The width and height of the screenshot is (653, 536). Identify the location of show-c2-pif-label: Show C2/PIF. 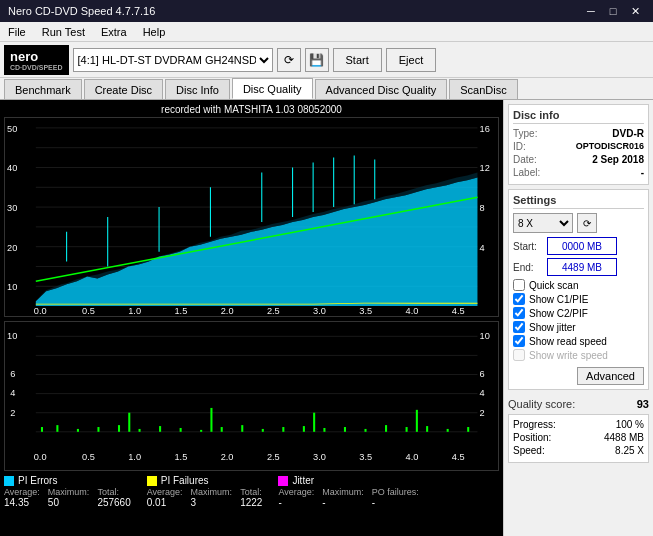
(558, 314).